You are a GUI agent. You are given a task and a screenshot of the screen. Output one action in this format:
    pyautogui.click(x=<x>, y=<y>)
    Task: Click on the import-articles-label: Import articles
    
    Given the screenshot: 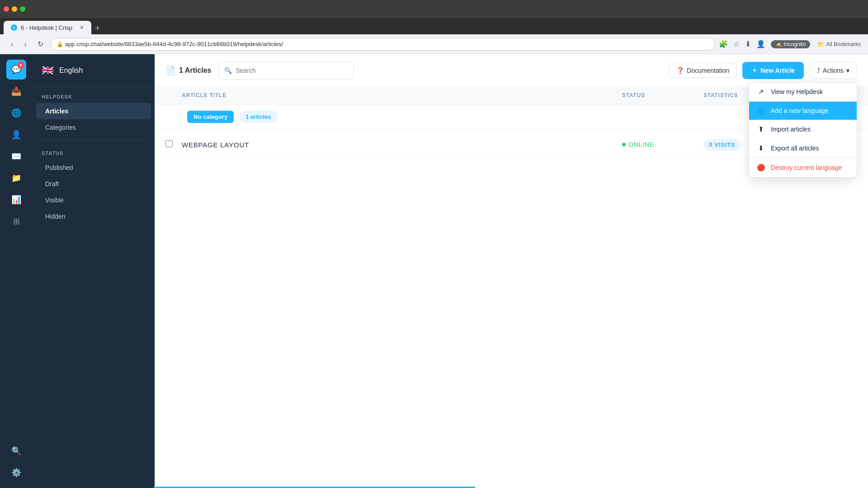 What is the action you would take?
    pyautogui.click(x=791, y=129)
    